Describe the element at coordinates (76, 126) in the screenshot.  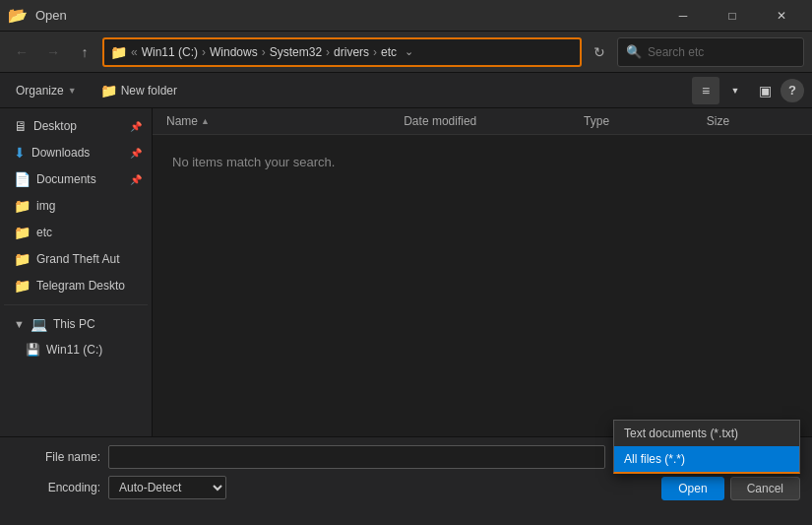
I see `sidebar-item-desktop: 🖥 Desktop 📌` at that location.